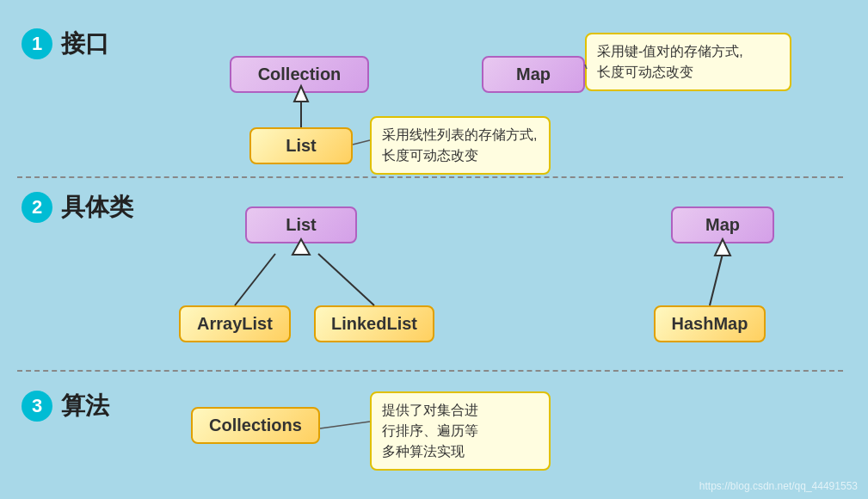 The image size is (868, 499). I want to click on hashmap-box: HashMap, so click(710, 323).